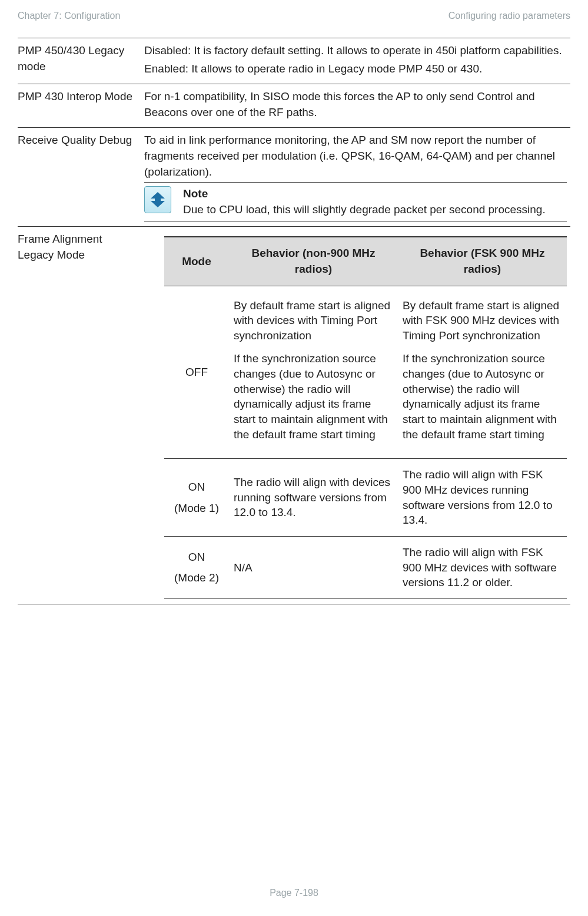  What do you see at coordinates (366, 372) in the screenshot?
I see `table-row: OFF By default frame start is aligned wi…` at bounding box center [366, 372].